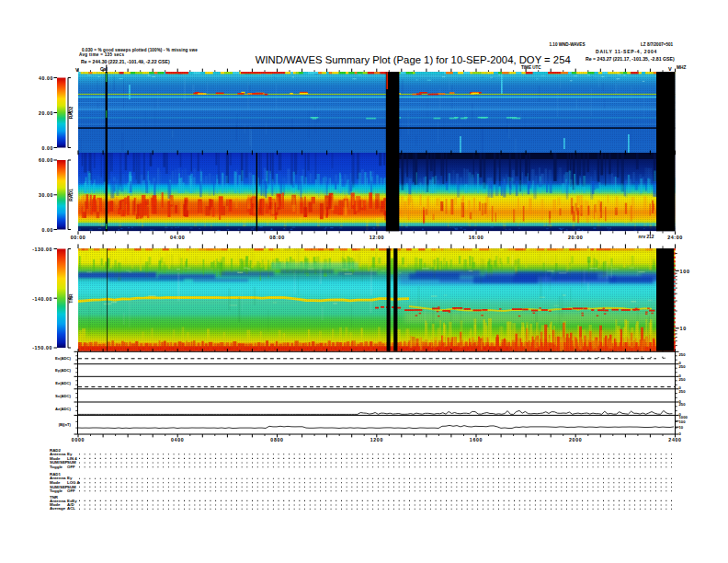 This screenshot has width=728, height=563. What do you see at coordinates (476, 440) in the screenshot?
I see `svg-text: 1600` at bounding box center [476, 440].